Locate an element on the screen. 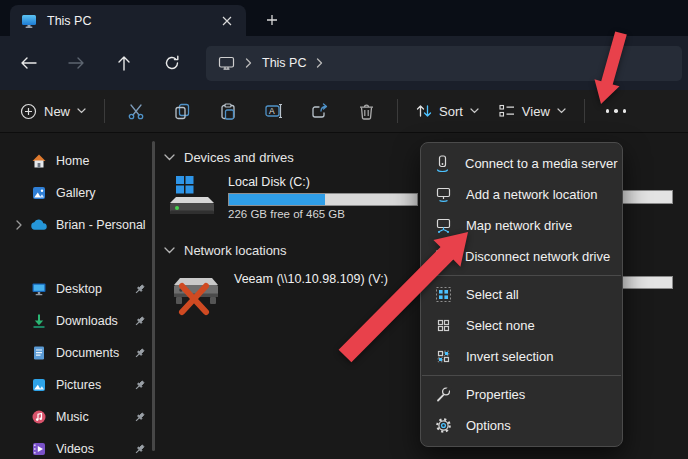  disconnect-network-drive-icon is located at coordinates (442, 256).